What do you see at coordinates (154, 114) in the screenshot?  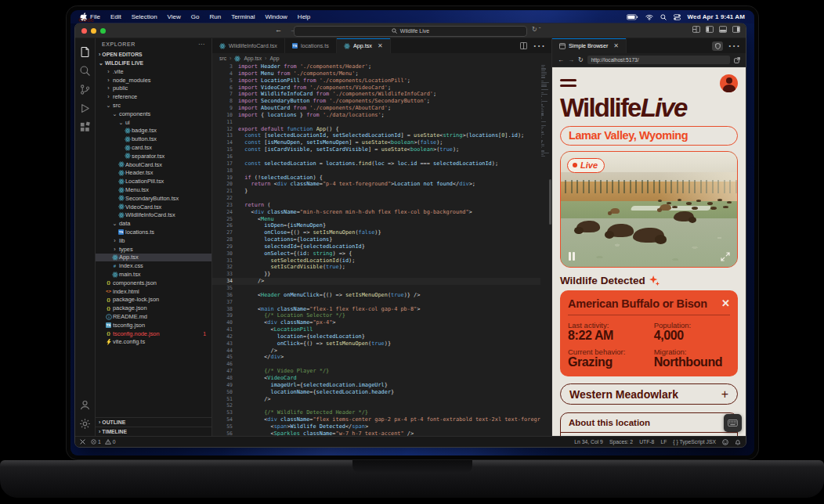 I see `tree-item-components: ⌄components` at bounding box center [154, 114].